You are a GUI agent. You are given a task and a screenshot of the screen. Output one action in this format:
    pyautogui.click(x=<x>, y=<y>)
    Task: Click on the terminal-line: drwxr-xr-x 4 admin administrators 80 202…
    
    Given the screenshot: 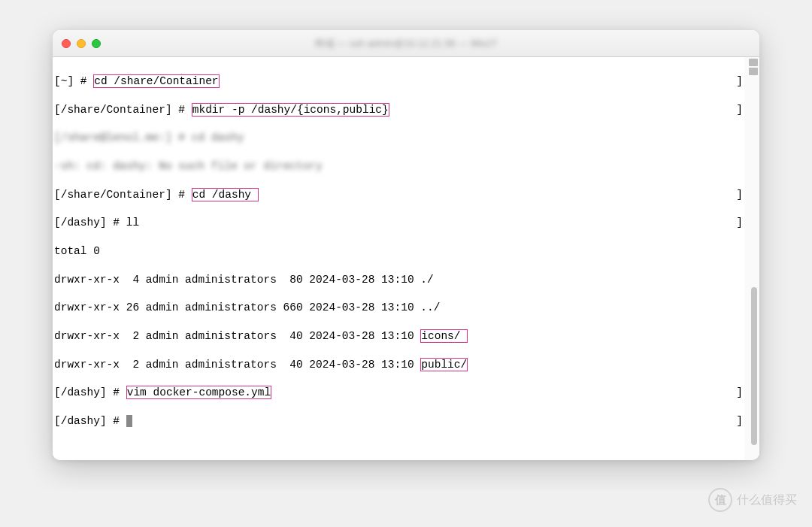 What is the action you would take?
    pyautogui.click(x=398, y=280)
    